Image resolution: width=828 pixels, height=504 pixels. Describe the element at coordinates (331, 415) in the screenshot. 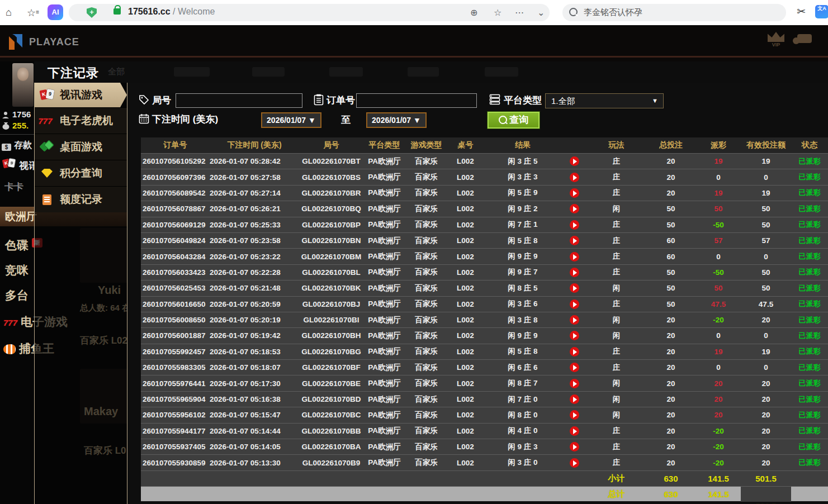

I see `cell-round: GL002261070BC` at that location.